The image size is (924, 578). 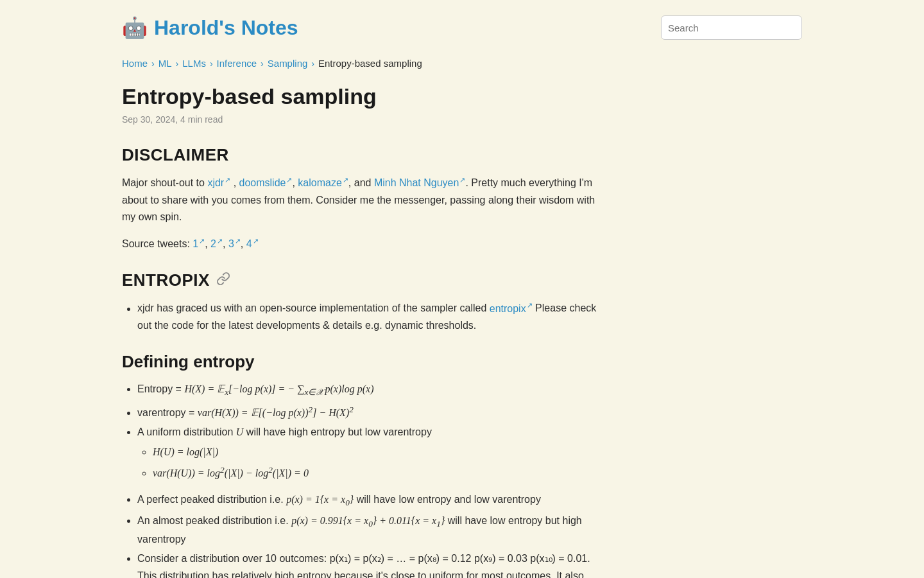 I want to click on link-entropix: entropix↗, so click(x=511, y=308).